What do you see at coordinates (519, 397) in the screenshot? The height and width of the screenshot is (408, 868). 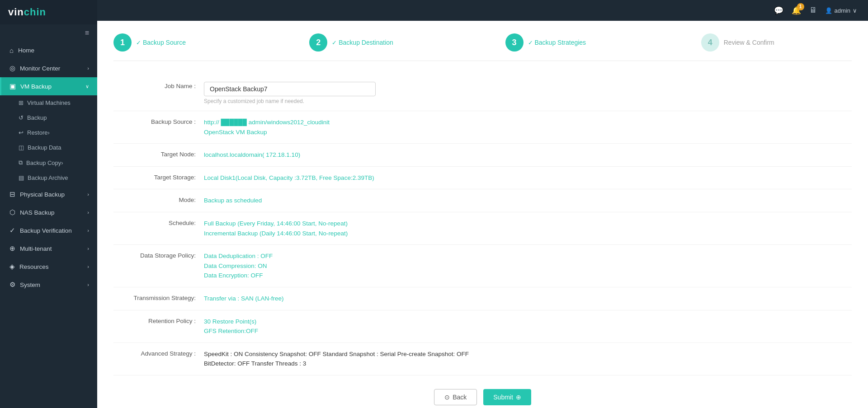 I see `submit-arrow-icon: ⊕` at bounding box center [519, 397].